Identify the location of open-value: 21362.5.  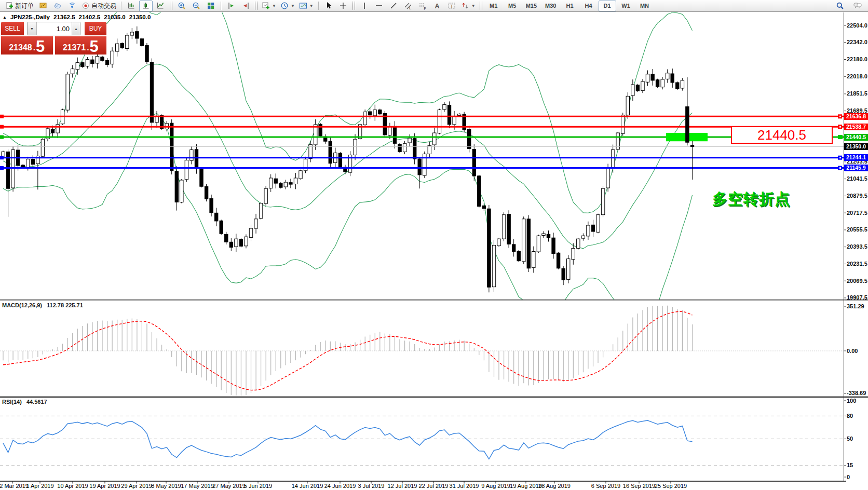
(64, 17).